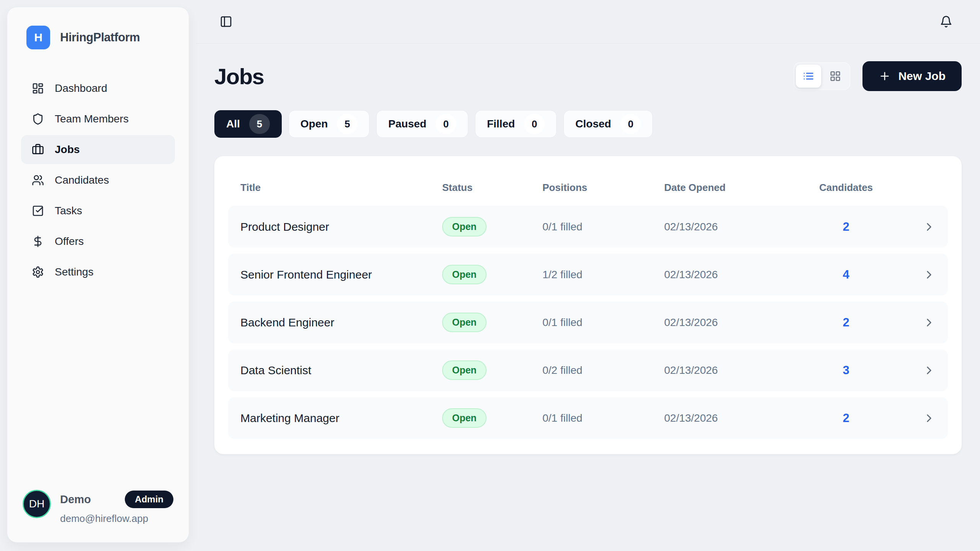 The image size is (980, 551). Describe the element at coordinates (885, 76) in the screenshot. I see `plus-icon` at that location.